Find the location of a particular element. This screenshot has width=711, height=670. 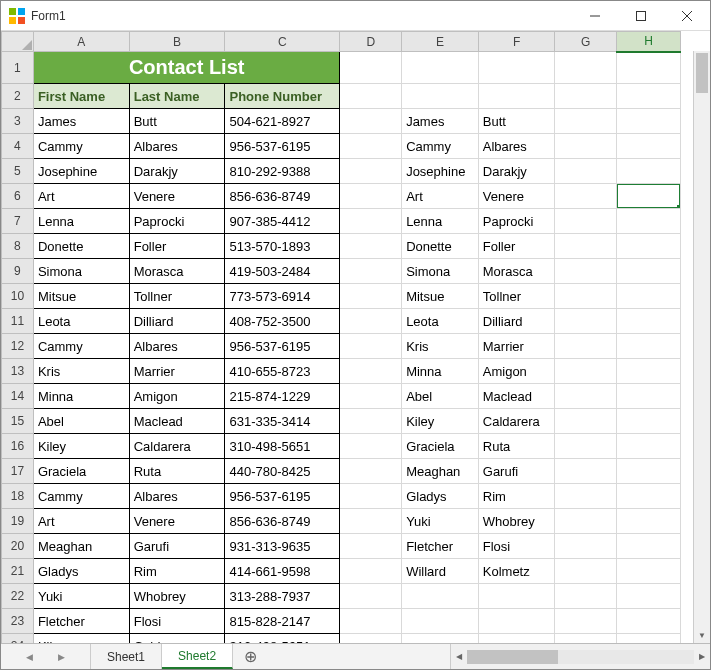

sheet-nav-buttons: ◀ ▶ is located at coordinates (46, 656).